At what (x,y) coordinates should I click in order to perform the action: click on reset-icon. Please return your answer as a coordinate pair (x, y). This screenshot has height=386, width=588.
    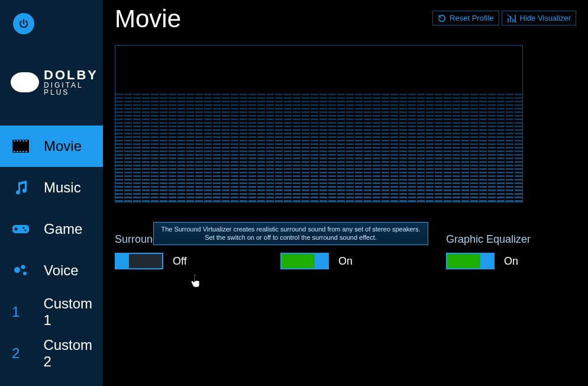
    Looking at the image, I should click on (442, 18).